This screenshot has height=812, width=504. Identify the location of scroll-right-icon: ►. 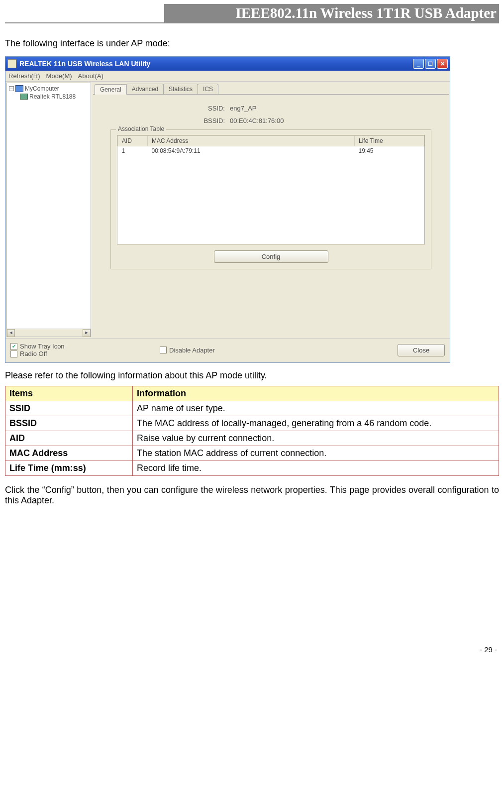
(87, 333).